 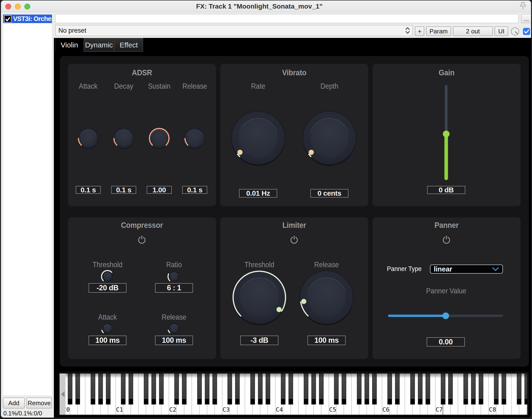 I want to click on panner-value: 0.00, so click(x=446, y=342).